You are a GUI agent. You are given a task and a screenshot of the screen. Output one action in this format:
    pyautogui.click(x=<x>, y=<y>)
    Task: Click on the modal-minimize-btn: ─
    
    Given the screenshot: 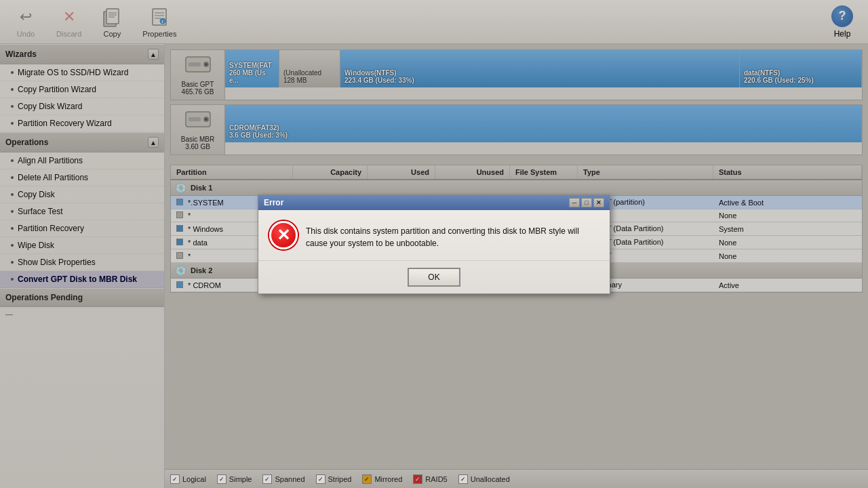 What is the action you would take?
    pyautogui.click(x=574, y=203)
    